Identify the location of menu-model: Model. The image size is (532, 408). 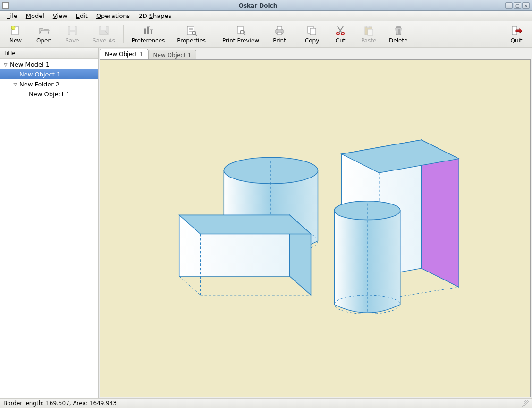
(35, 16).